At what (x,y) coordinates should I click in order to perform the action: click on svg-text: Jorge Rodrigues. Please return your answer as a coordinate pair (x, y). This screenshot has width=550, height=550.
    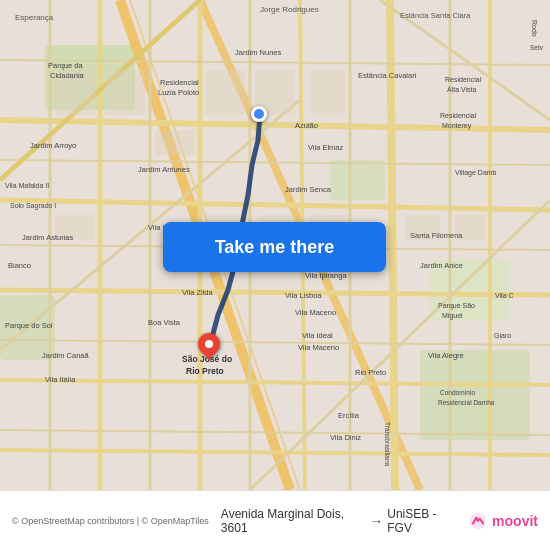
    Looking at the image, I should click on (290, 10).